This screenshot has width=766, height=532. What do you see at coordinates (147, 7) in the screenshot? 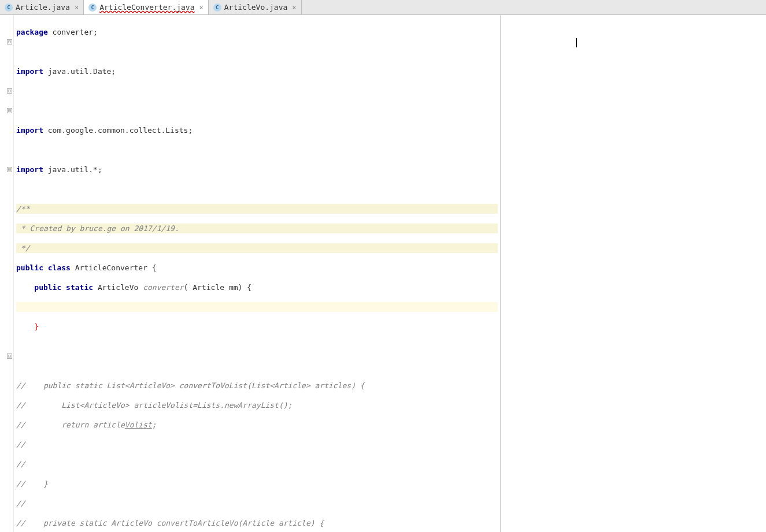
I see `tab-label: ArticleConverter.java` at bounding box center [147, 7].